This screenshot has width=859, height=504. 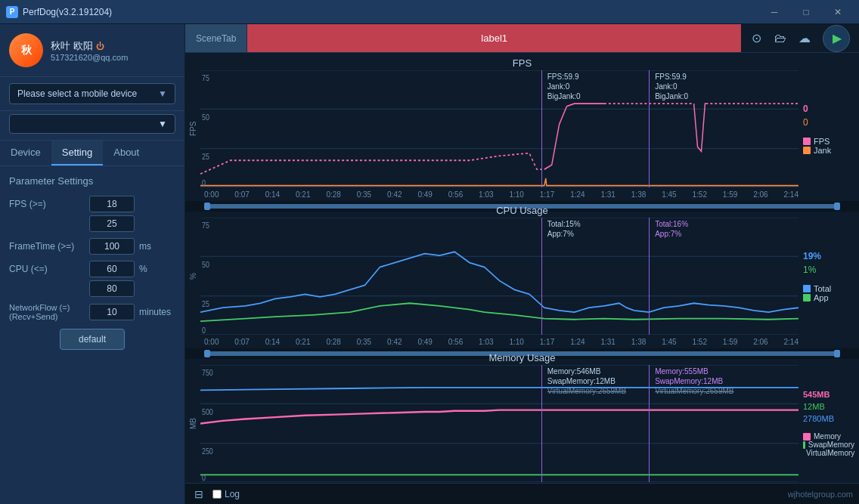 What do you see at coordinates (807, 437) in the screenshot?
I see `memory-dot` at bounding box center [807, 437].